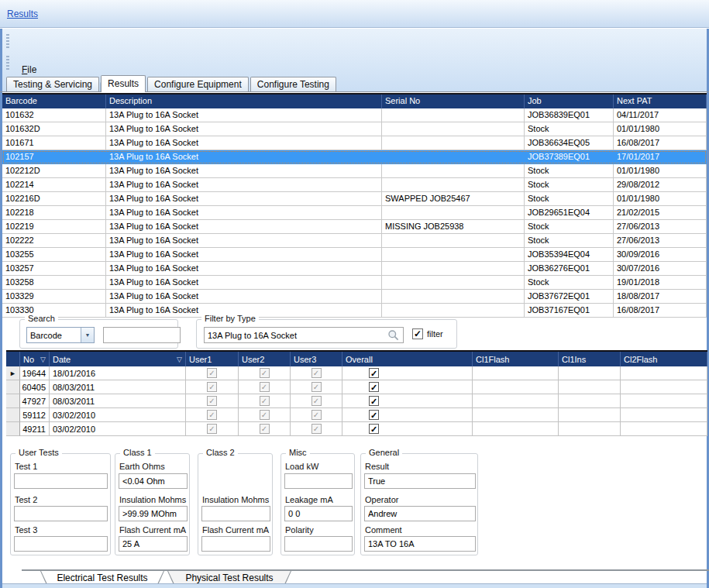 The image size is (709, 588). I want to click on cell-serial: MISSING JOB25938, so click(453, 227).